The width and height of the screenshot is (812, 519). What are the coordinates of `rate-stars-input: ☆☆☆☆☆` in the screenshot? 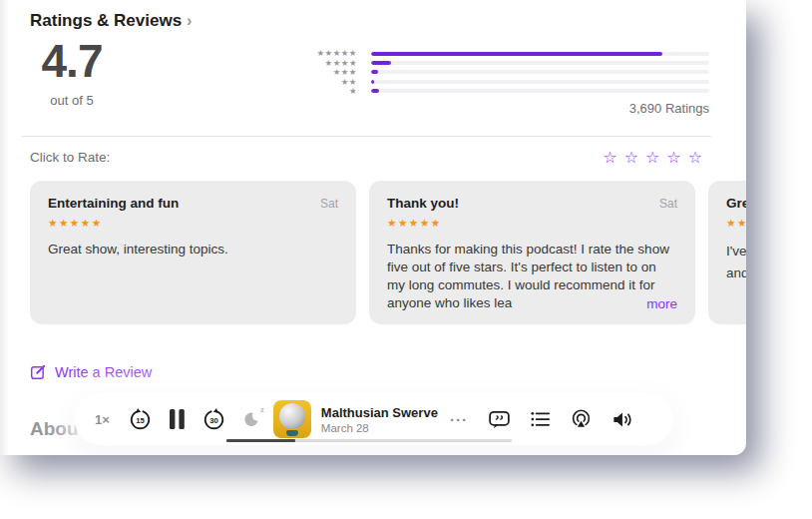 It's located at (656, 158).